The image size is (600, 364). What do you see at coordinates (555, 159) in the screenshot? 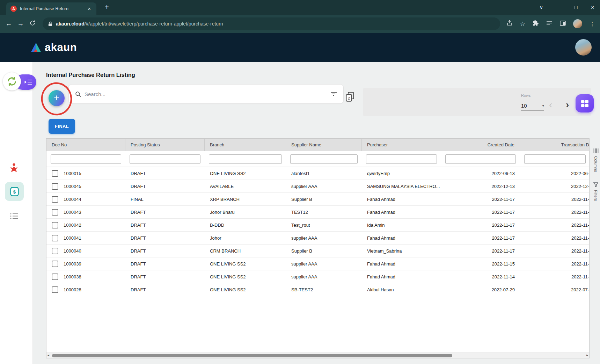
I see `column-filter-input-transaction-date` at bounding box center [555, 159].